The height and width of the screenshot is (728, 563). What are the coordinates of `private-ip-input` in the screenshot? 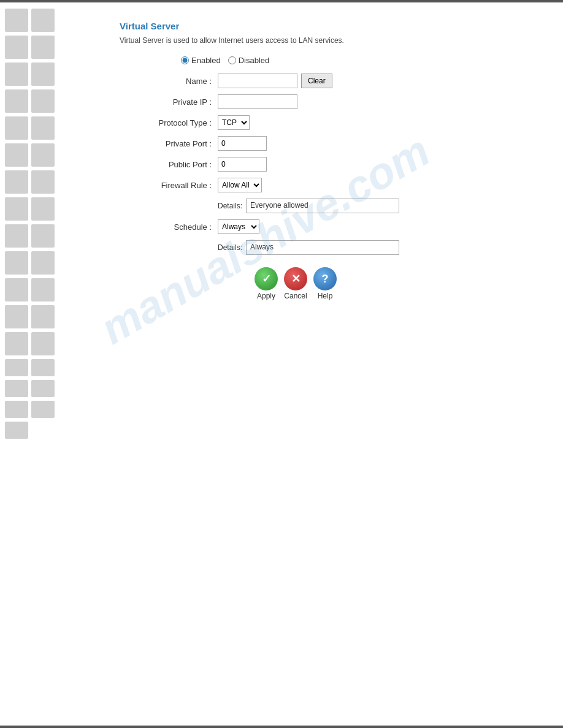 It's located at (258, 102).